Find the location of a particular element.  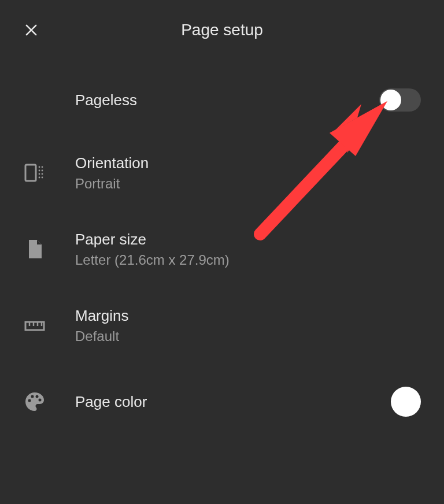

orientation-text: Orientation Portrait is located at coordinates (225, 173).